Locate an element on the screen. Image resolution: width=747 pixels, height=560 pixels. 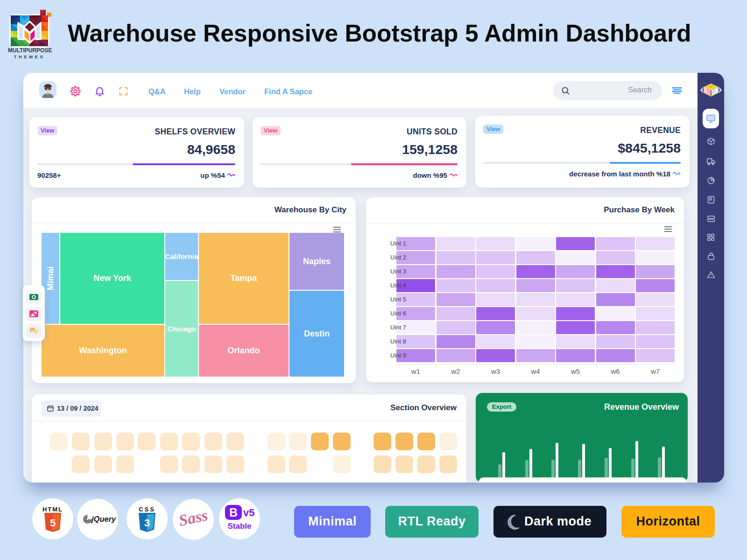
svg-text: 3 is located at coordinates (147, 523).